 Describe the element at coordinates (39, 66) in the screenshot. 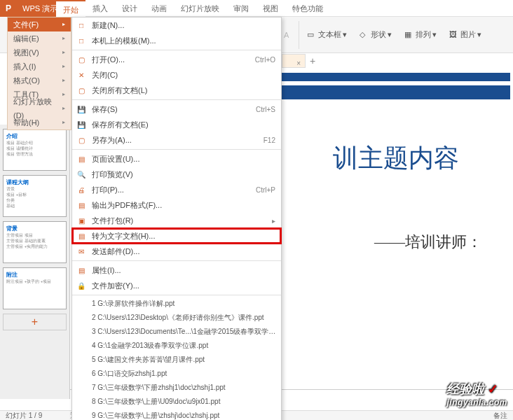

I see `file-menu-item: 插入(I)▸` at that location.